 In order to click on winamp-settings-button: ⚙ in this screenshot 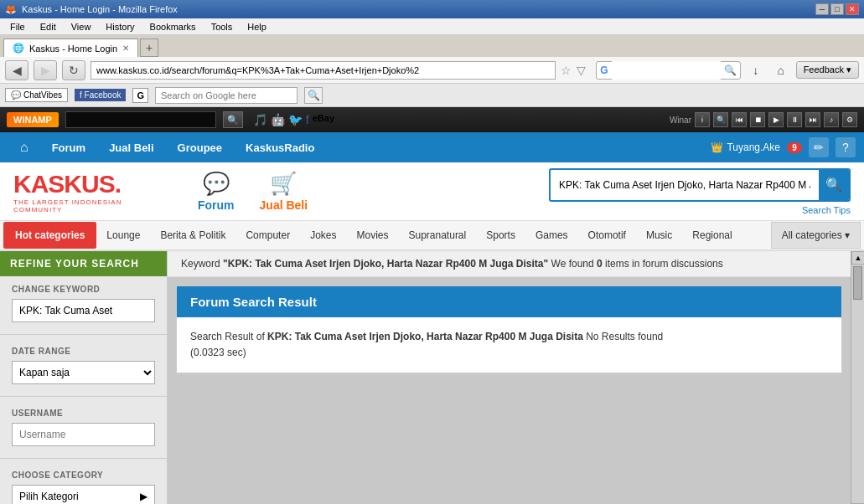, I will do `click(850, 120)`.